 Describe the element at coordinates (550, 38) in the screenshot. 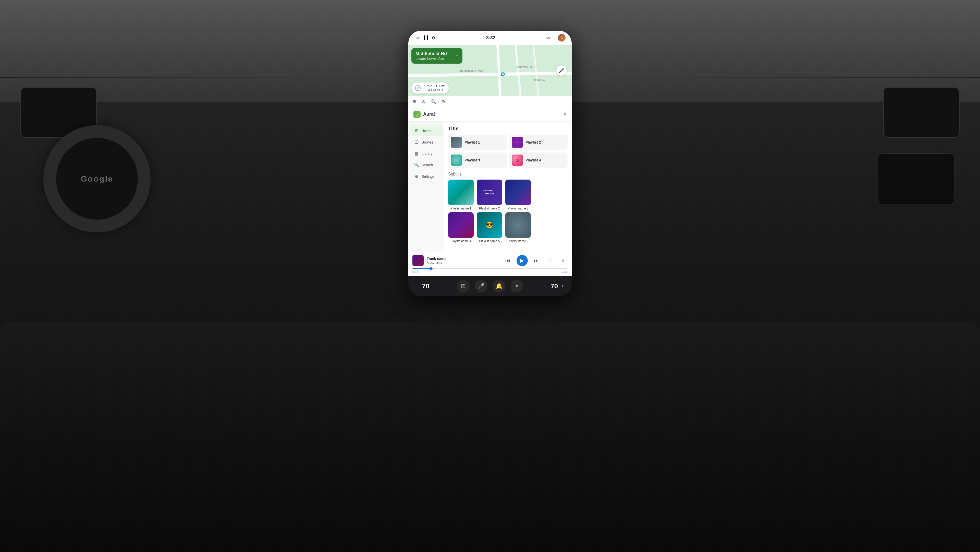

I see `status-temp: 64° F` at that location.